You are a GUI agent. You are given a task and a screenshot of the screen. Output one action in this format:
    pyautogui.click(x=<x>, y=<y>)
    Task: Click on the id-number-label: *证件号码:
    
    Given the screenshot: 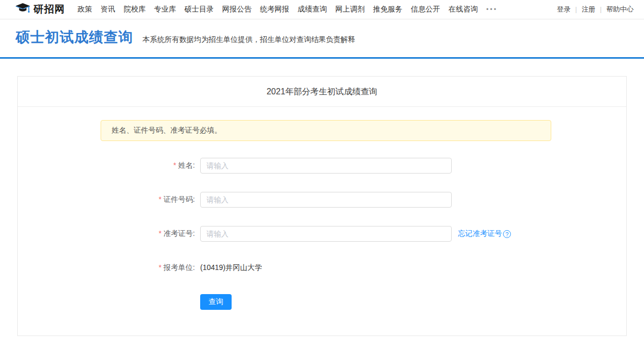 What is the action you would take?
    pyautogui.click(x=109, y=200)
    